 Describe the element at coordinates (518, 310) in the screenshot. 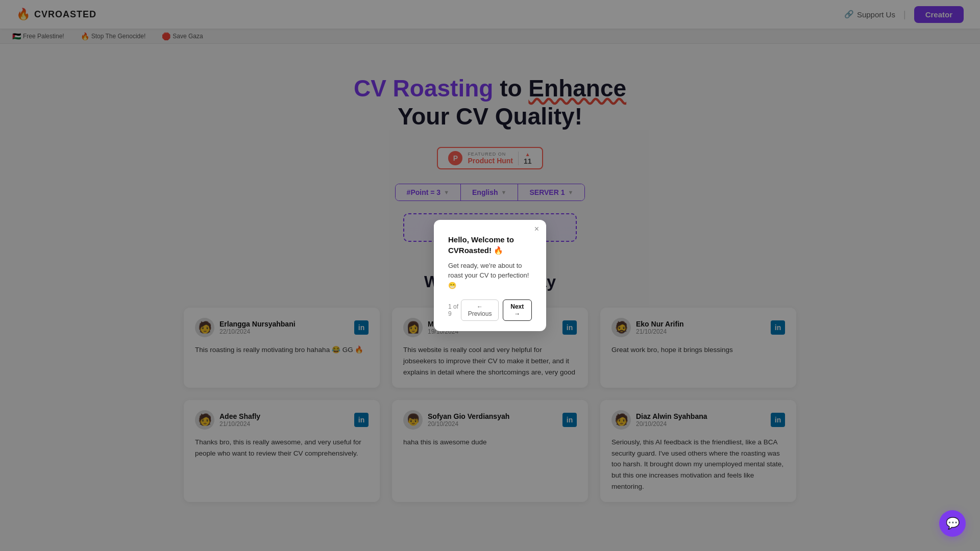

I see `dialog-next-button: Next →` at that location.